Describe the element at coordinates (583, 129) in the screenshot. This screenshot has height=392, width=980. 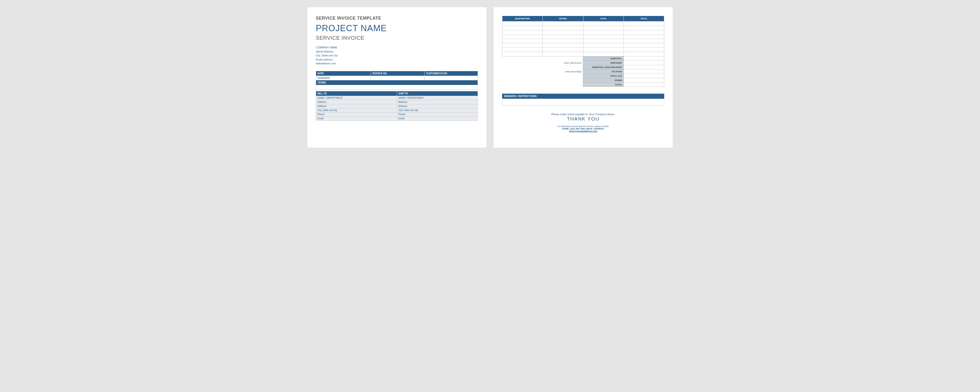
I see `footer-contact: NAME, (321) 456-7890, EMAIL ADDRESS` at that location.